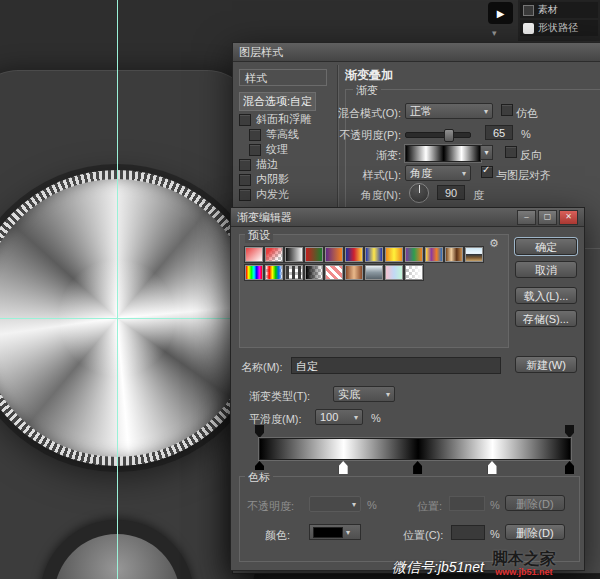 The height and width of the screenshot is (579, 600). I want to click on stop-opacity-unit-label: %, so click(372, 505).